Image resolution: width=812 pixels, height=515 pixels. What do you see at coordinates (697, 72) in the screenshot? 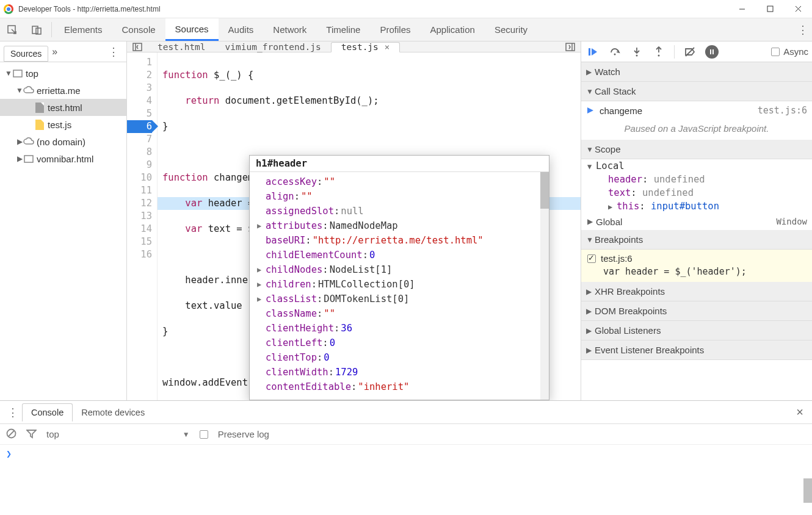
I see `pane-watch: ▶Watch` at bounding box center [697, 72].